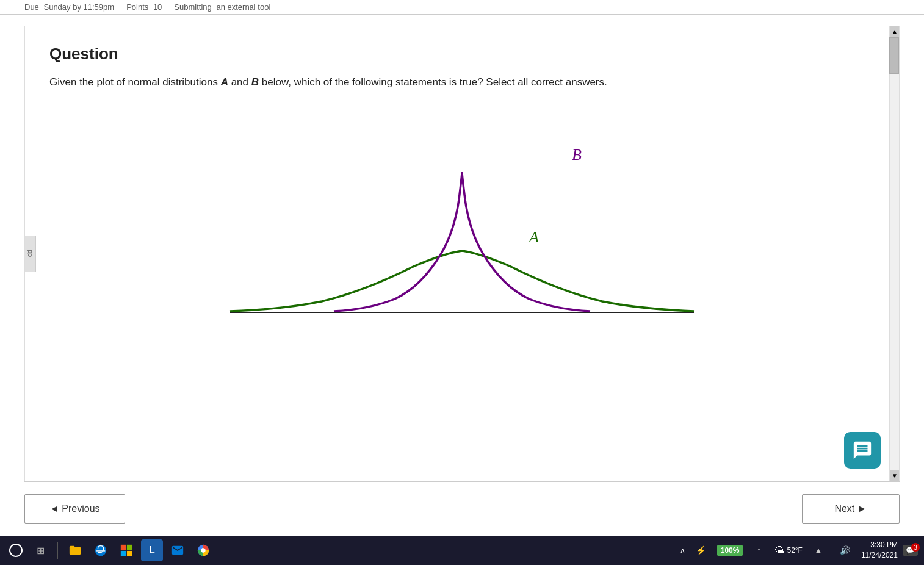 The width and height of the screenshot is (924, 565). What do you see at coordinates (911, 550) in the screenshot?
I see `notification-badge: 💬 3` at bounding box center [911, 550].